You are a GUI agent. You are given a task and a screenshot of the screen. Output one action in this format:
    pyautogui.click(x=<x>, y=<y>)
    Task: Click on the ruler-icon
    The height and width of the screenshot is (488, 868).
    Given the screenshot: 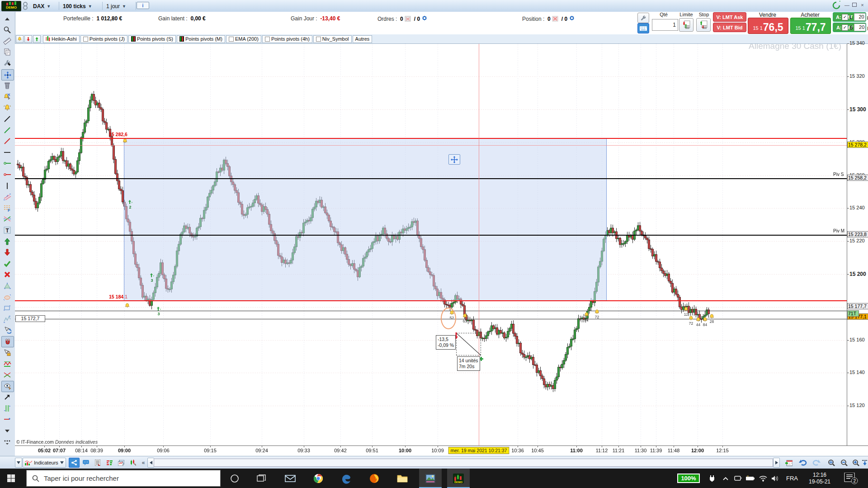 What is the action you would take?
    pyautogui.click(x=7, y=41)
    